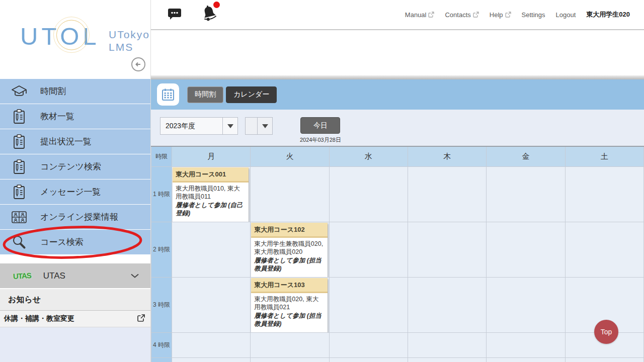 This screenshot has width=644, height=362. Describe the element at coordinates (175, 15) in the screenshot. I see `messages-icon` at that location.